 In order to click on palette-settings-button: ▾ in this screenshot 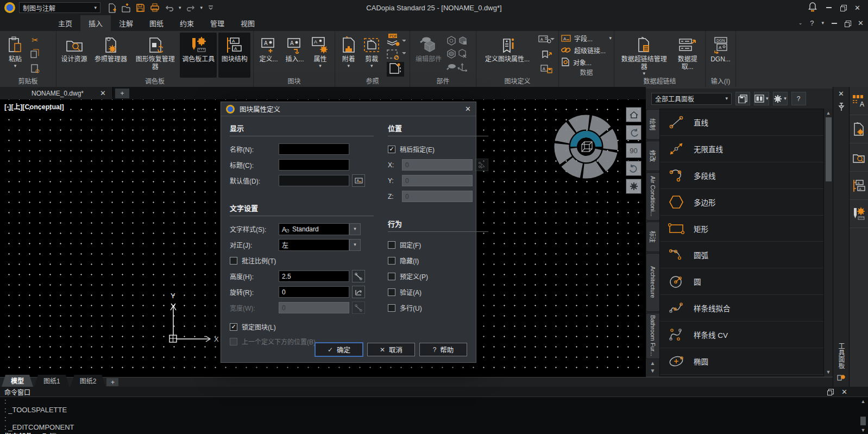, I will do `click(780, 99)`.